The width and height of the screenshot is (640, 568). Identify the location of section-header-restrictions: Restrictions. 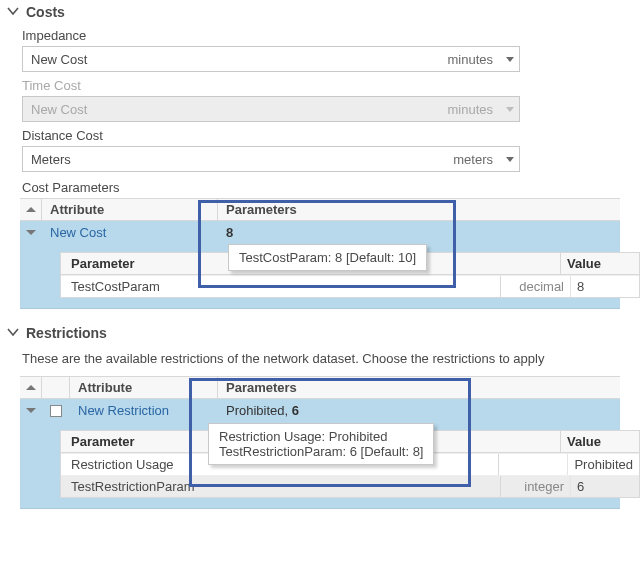
(320, 332).